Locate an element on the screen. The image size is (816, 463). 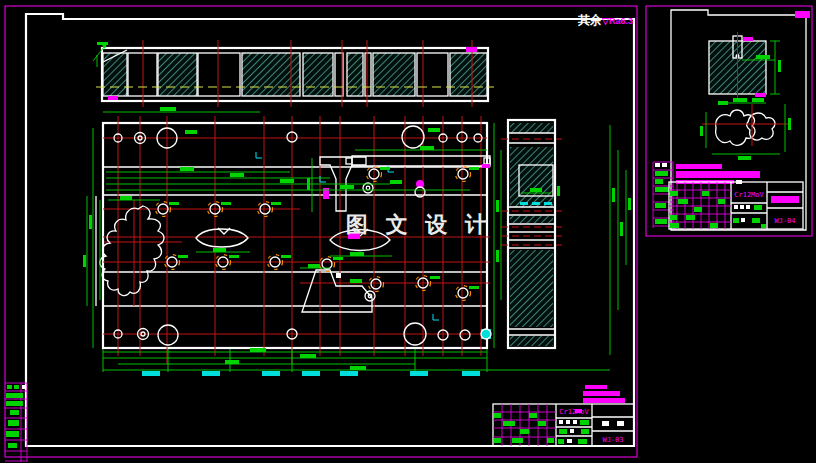
drawing-number-detail: WJ-04 is located at coordinates (784, 221).